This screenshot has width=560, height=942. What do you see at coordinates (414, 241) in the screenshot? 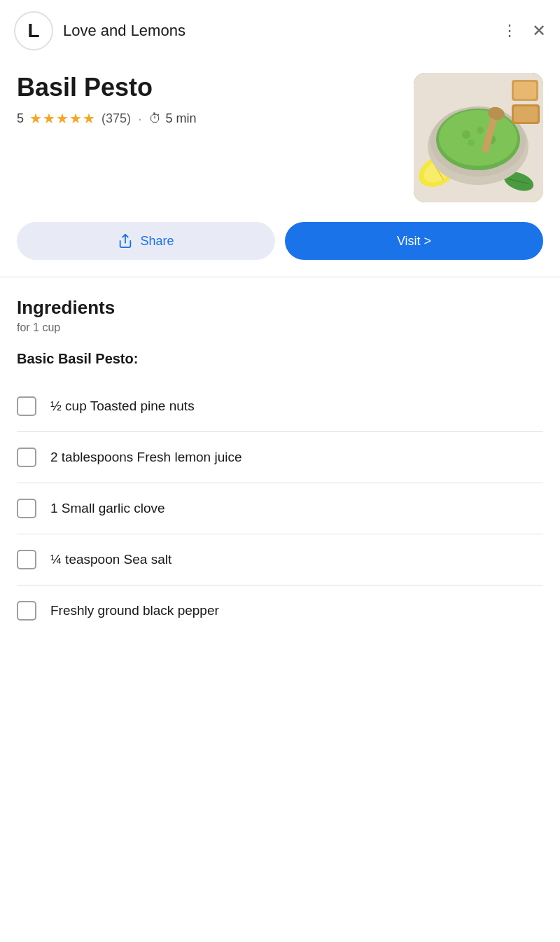
I see `visit-button: Visit >` at bounding box center [414, 241].